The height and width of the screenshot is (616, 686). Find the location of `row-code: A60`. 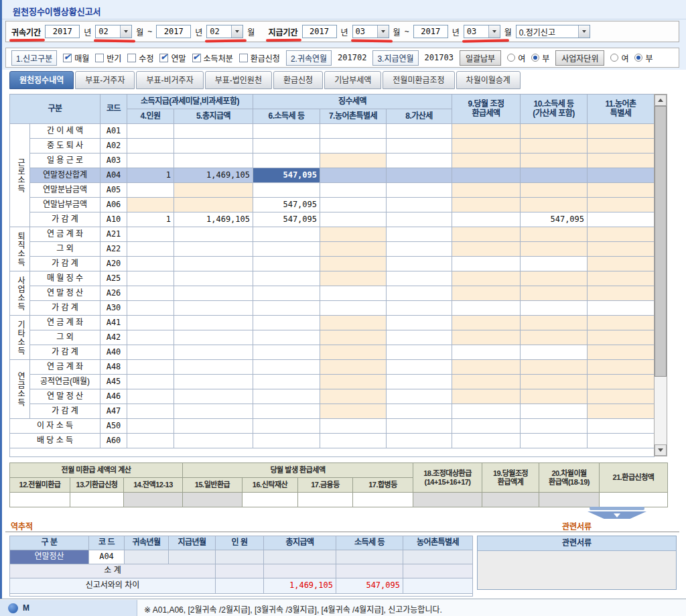

row-code: A60 is located at coordinates (114, 441).